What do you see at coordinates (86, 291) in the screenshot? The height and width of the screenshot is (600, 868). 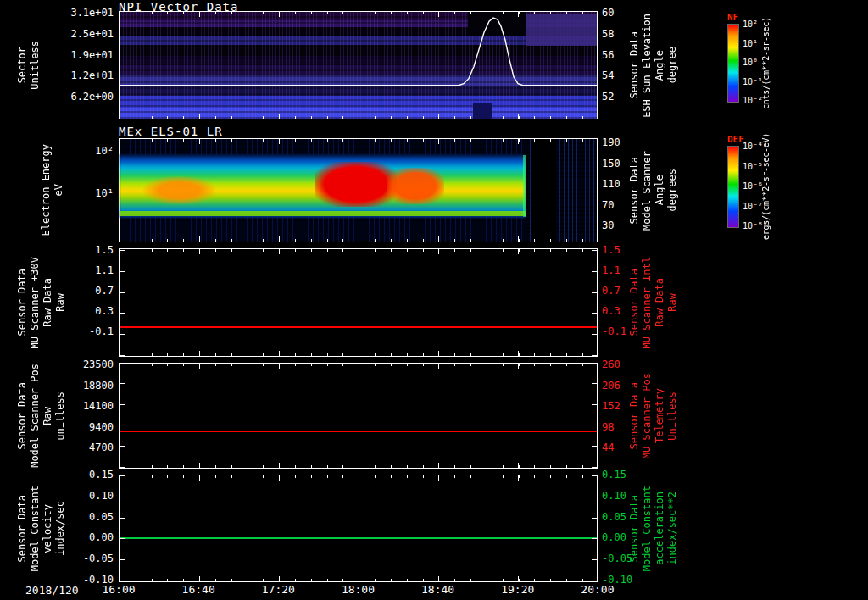 I see `panel3-left-ticks: 1.51.10.70.3-0.1` at bounding box center [86, 291].